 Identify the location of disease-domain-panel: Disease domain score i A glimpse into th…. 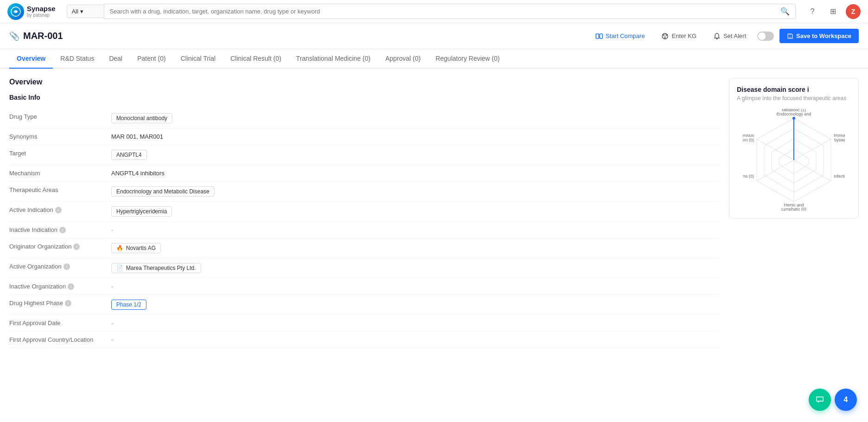
(794, 148).